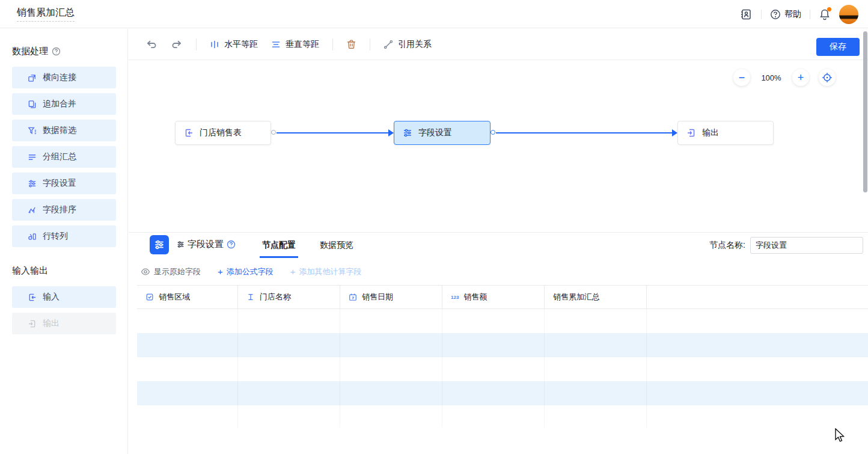 The image size is (868, 454). Describe the element at coordinates (746, 14) in the screenshot. I see `contact-book-icon` at that location.